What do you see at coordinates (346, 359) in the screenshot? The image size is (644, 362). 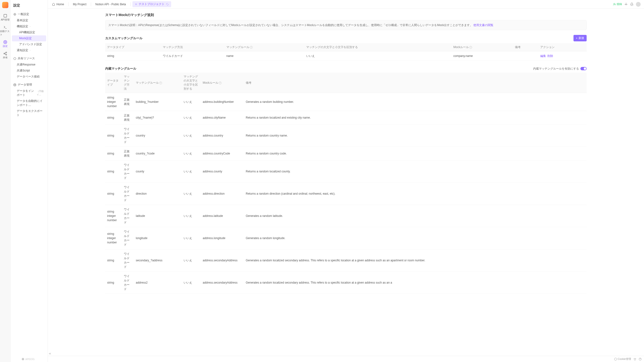 I see `status-bar: Cookie管理` at bounding box center [346, 359].